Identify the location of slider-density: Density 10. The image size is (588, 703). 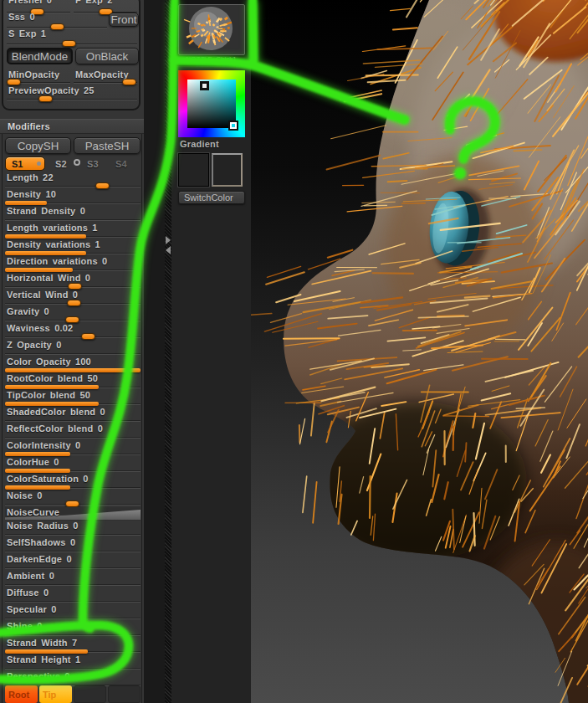
(73, 198).